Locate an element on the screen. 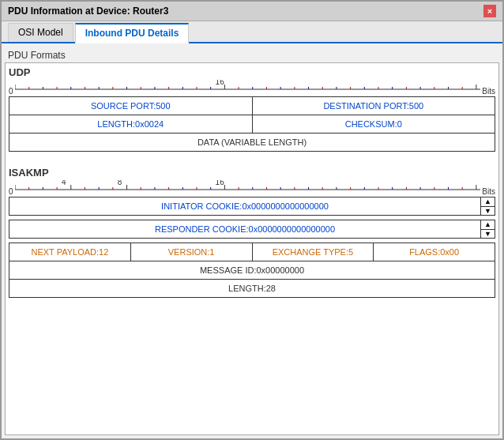  udp-dest-port: DESTINATION PORT:500 is located at coordinates (374, 106).